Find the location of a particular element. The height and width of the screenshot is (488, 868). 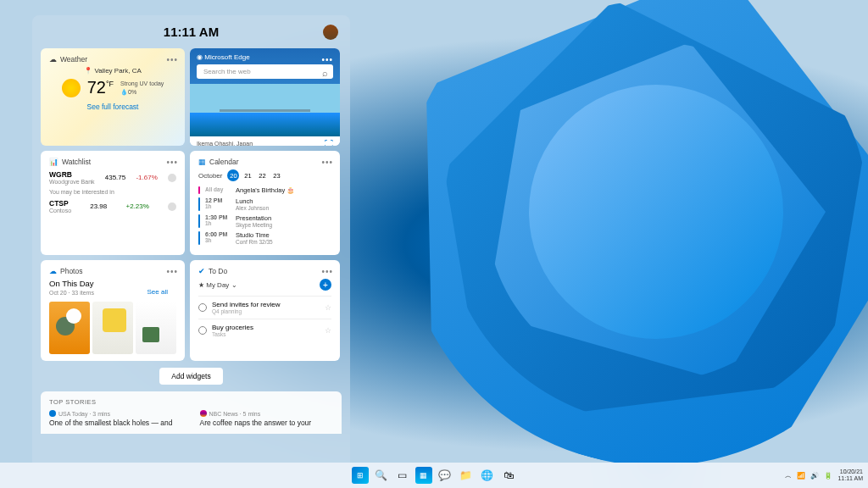

taskview-icon: ▭ is located at coordinates (403, 475).